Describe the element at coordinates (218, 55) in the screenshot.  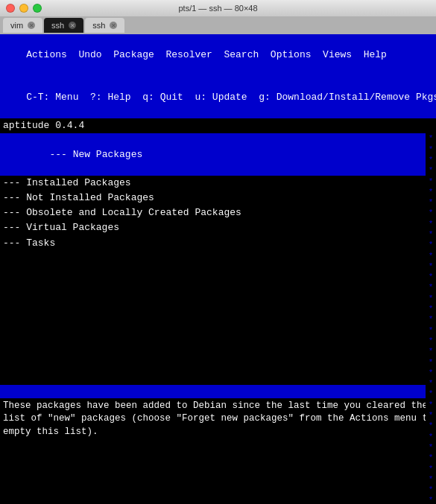
I see `menu-bar: Actions Undo Package Resolver Search Opt…` at that location.